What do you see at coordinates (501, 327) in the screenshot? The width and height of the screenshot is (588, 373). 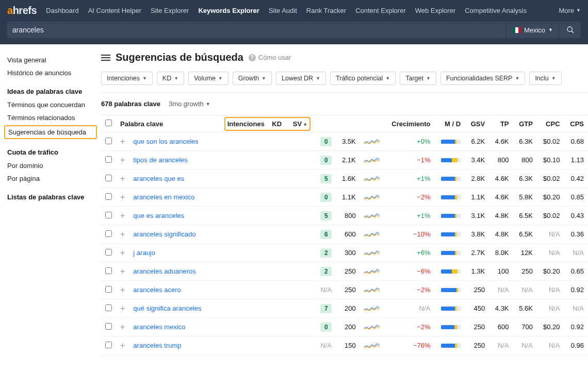 I see `cell-tp: 600` at bounding box center [501, 327].